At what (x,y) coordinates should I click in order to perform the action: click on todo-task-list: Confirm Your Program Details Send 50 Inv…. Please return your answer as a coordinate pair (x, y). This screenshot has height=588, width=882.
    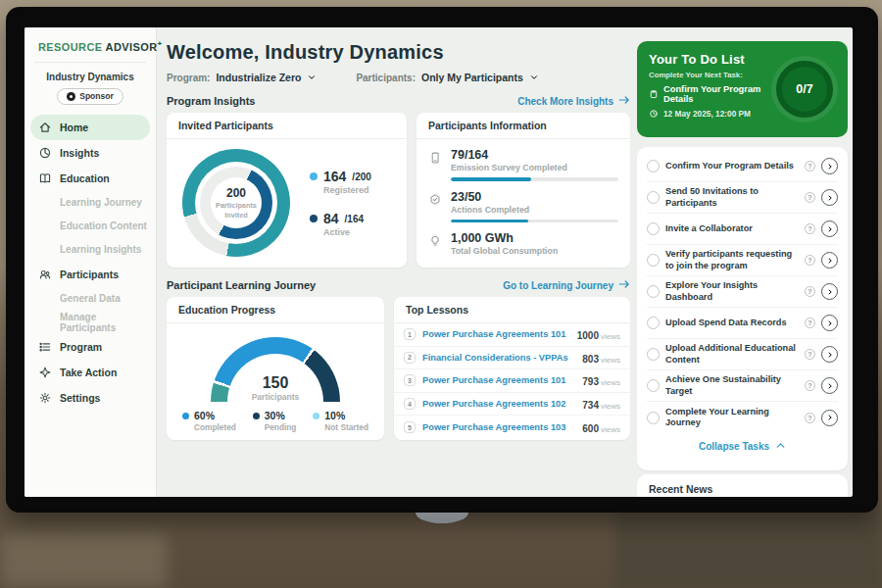
    Looking at the image, I should click on (743, 309).